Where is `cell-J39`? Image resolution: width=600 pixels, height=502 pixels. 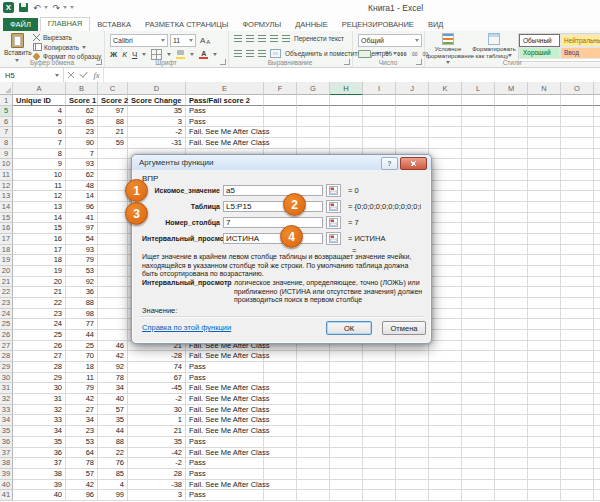 cell-J39 is located at coordinates (412, 474).